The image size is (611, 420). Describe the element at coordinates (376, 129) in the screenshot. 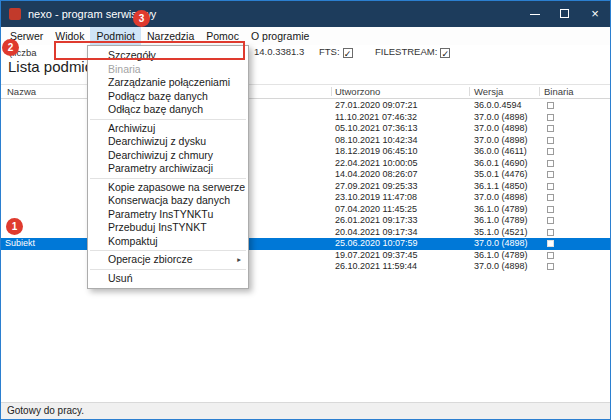

I see `cell-created: 05.10.2021 07:36:13` at that location.